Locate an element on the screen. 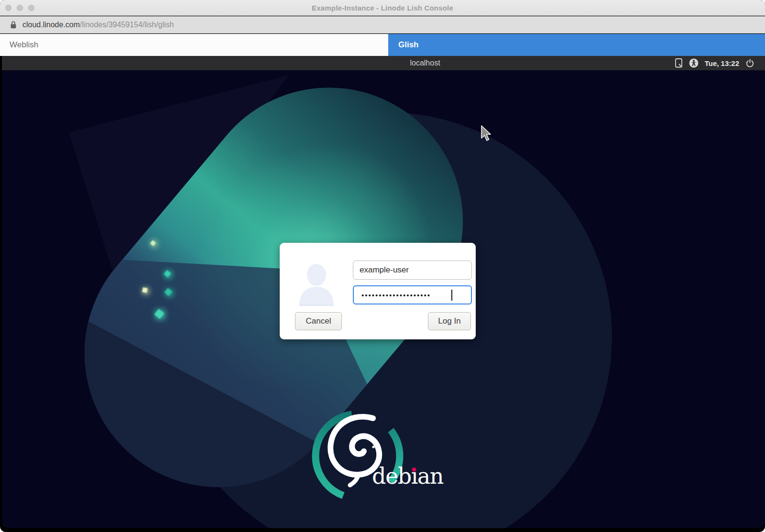  cancel-button: Cancel is located at coordinates (318, 321).